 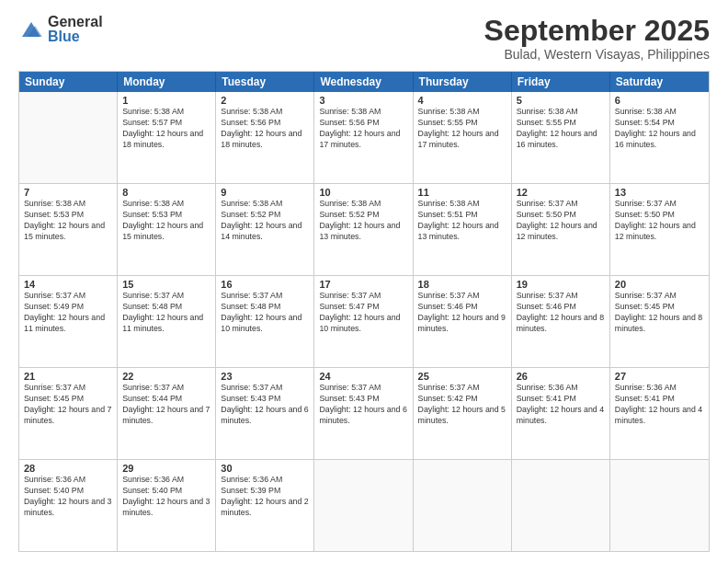 What do you see at coordinates (166, 376) in the screenshot?
I see `day-number: 22` at bounding box center [166, 376].